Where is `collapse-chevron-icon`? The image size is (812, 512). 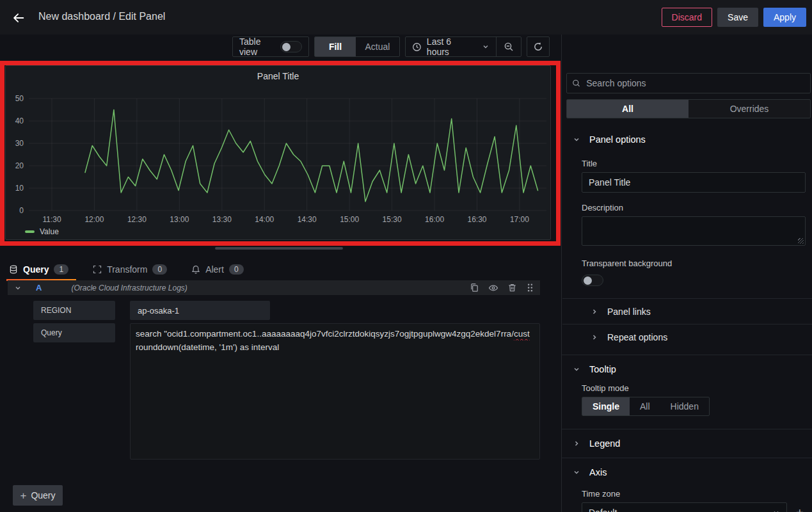
collapse-chevron-icon is located at coordinates (18, 288).